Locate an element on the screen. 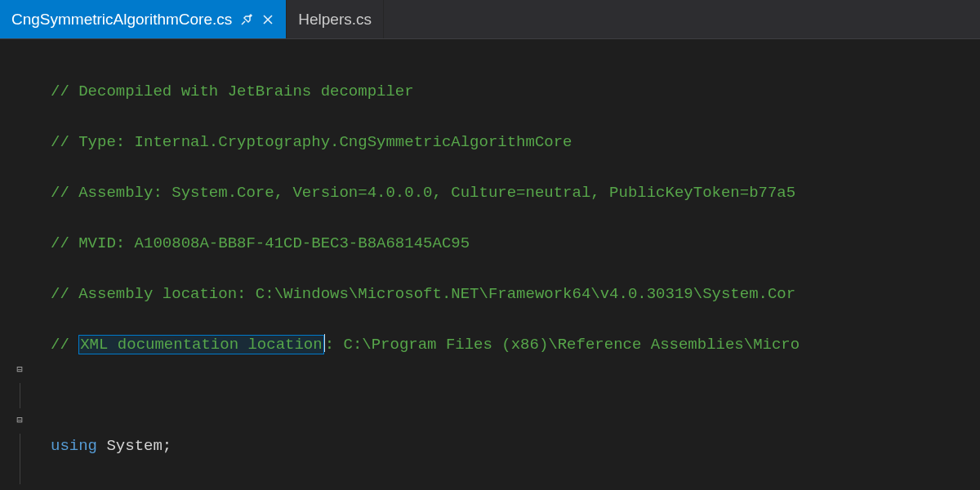 The height and width of the screenshot is (490, 980). comment-suffix: : C:\Program Files (x86)\Reference Assem… is located at coordinates (563, 345).